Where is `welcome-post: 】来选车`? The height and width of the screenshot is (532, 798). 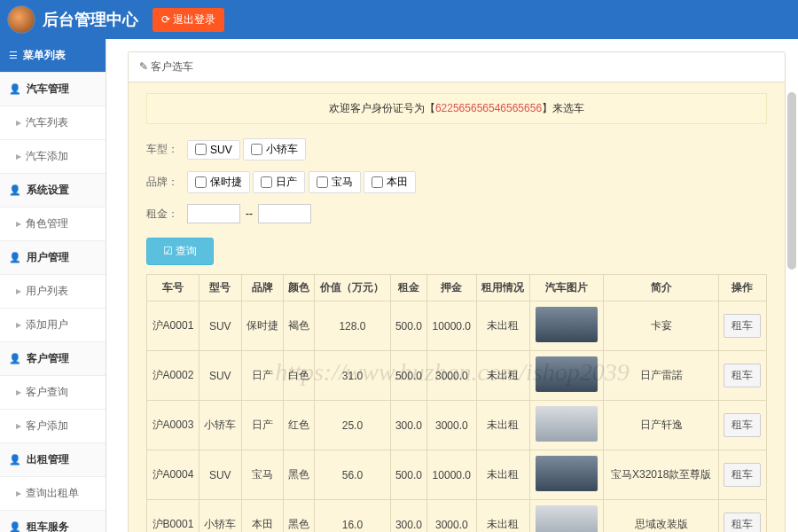
welcome-post: 】来选车 is located at coordinates (563, 108).